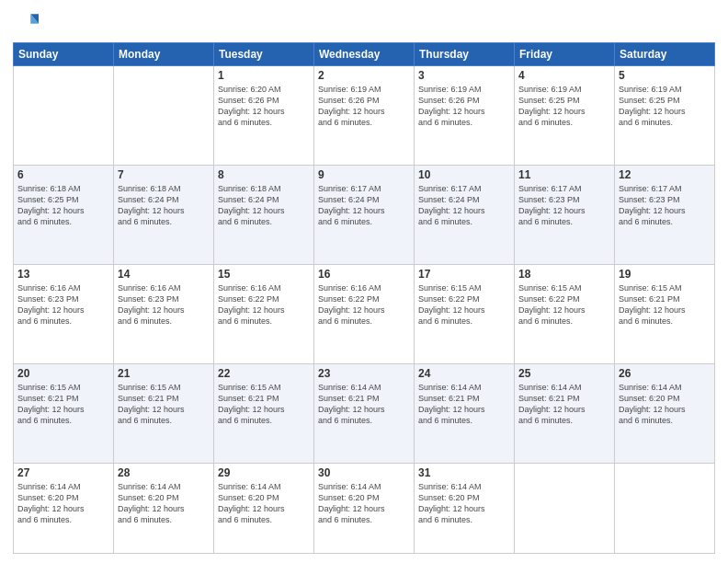 Image resolution: width=728 pixels, height=563 pixels. I want to click on day-number: 23, so click(364, 373).